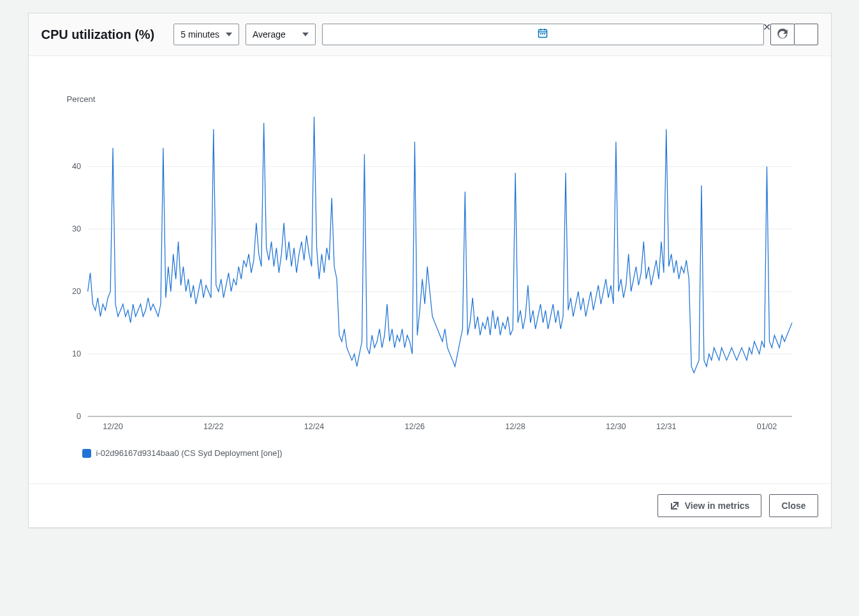 The width and height of the screenshot is (859, 616). I want to click on svg-text: 12/22, so click(214, 427).